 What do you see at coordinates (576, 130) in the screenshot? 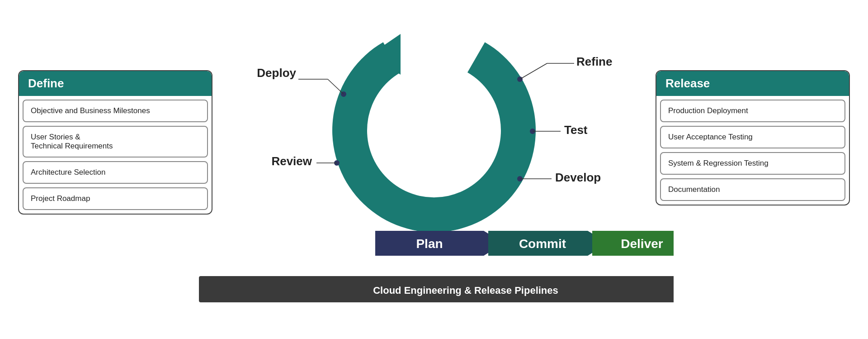
I see `test-label: Test` at bounding box center [576, 130].